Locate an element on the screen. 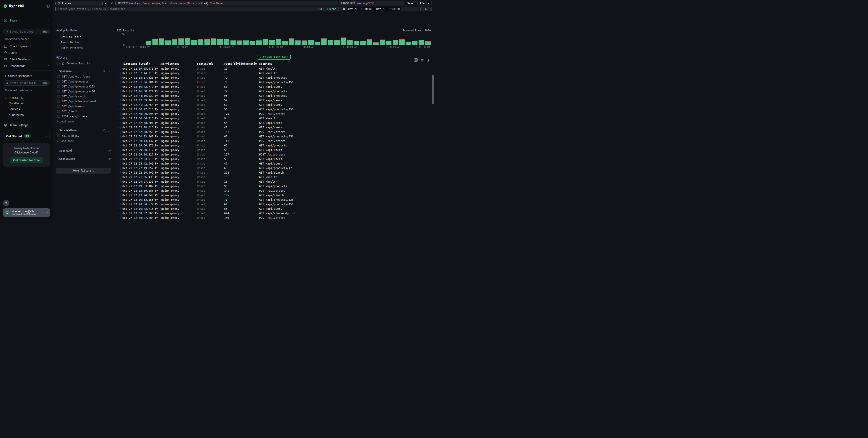 This screenshot has width=868, height=438. table-row: ❯Oct 27 12:21:36.435 PMnginx-proxyUnset1… is located at coordinates (274, 177).